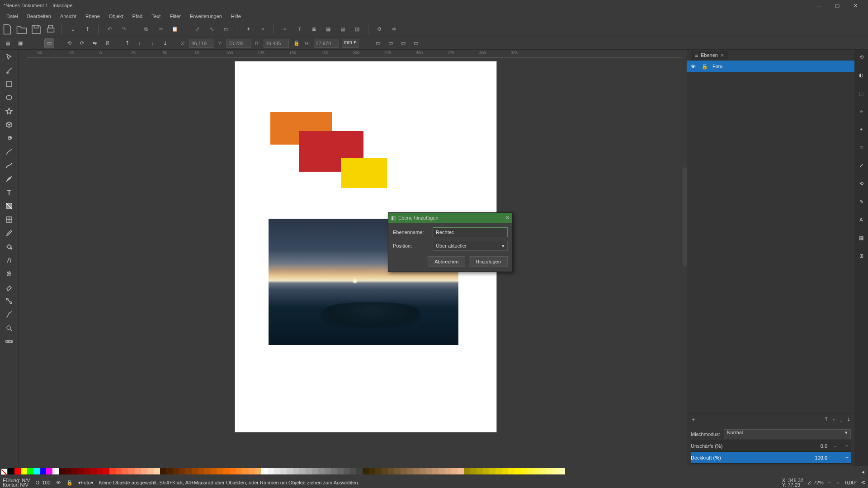 The image size is (868, 488). Describe the element at coordinates (861, 57) in the screenshot. I see `dock-button-1: ⟲` at that location.